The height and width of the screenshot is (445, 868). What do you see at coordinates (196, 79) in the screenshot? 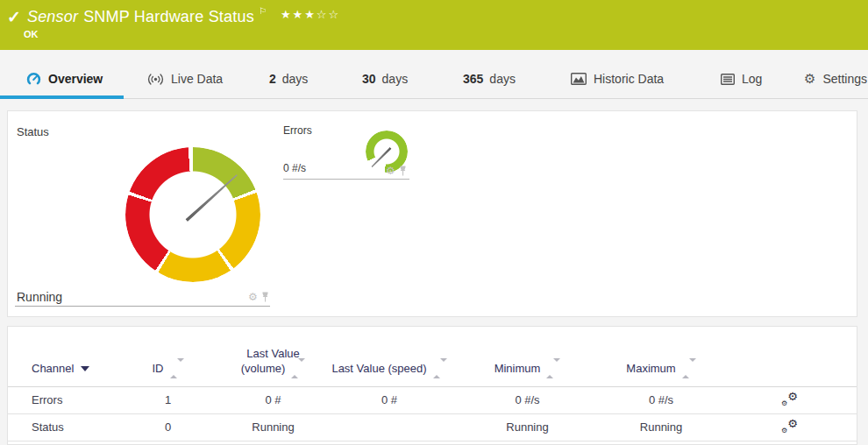
I see `tab-live-data-label: Live Data` at bounding box center [196, 79].